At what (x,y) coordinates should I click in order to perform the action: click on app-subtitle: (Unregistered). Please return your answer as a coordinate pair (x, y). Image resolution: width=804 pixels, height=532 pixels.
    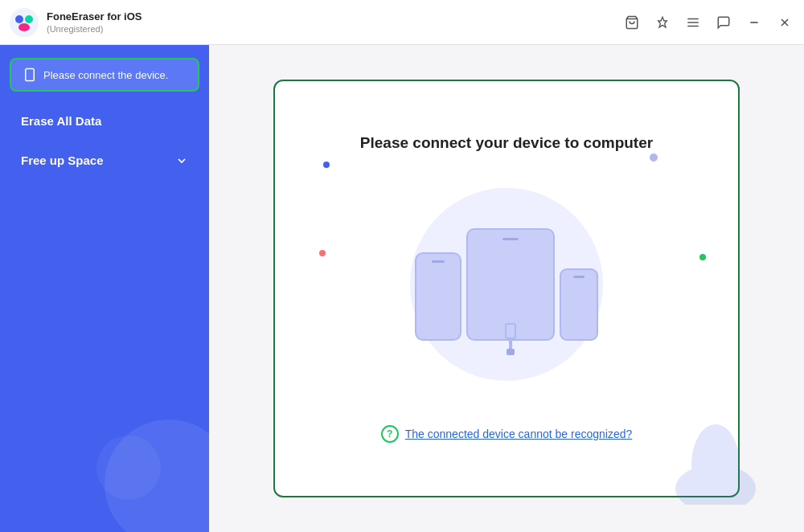
    Looking at the image, I should click on (94, 29).